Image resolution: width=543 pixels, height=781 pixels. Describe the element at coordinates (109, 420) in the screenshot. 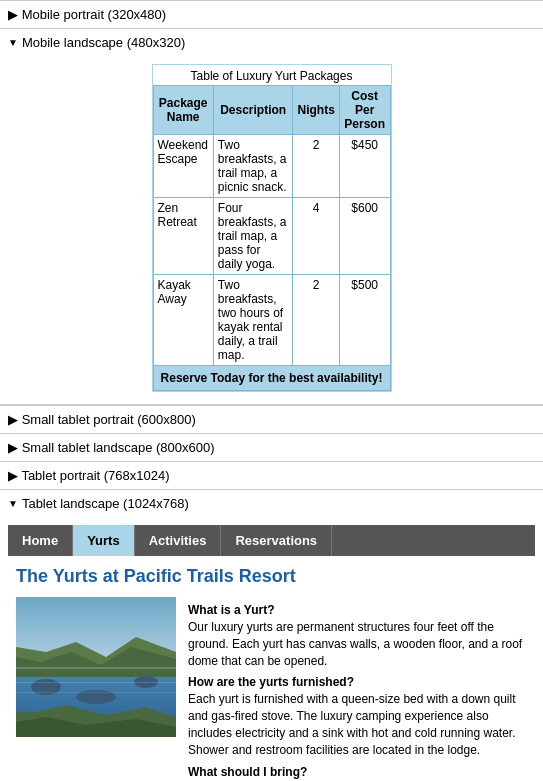

I see `small-tablet-portrait-label: Small tablet portrait (600x800)` at that location.